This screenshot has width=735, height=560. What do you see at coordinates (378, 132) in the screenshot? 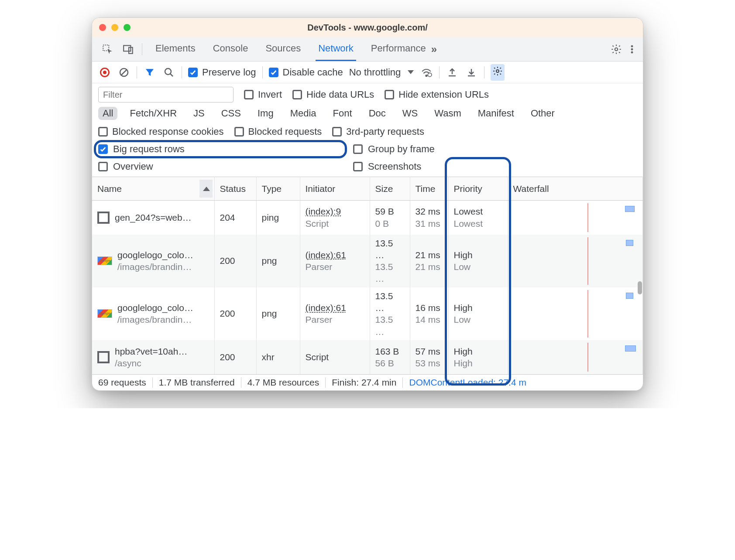
I see `third-party-checkbox: 3rd-party requests` at bounding box center [378, 132].